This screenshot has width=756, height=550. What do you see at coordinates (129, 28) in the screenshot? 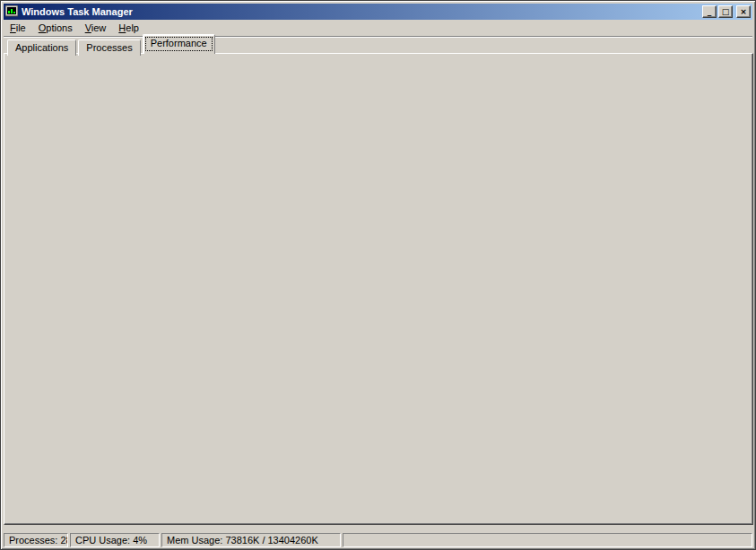
I see `menu-item-help: Help` at bounding box center [129, 28].